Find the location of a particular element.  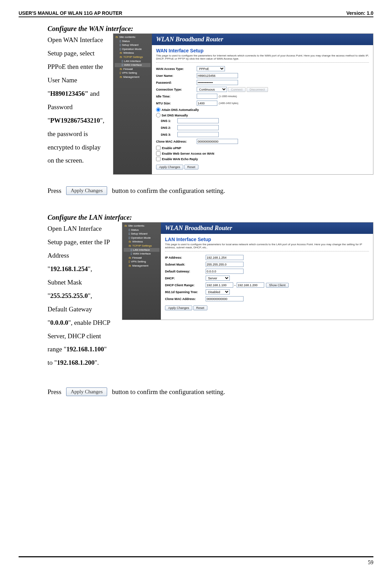

lan-gw-input is located at coordinates (225, 271).